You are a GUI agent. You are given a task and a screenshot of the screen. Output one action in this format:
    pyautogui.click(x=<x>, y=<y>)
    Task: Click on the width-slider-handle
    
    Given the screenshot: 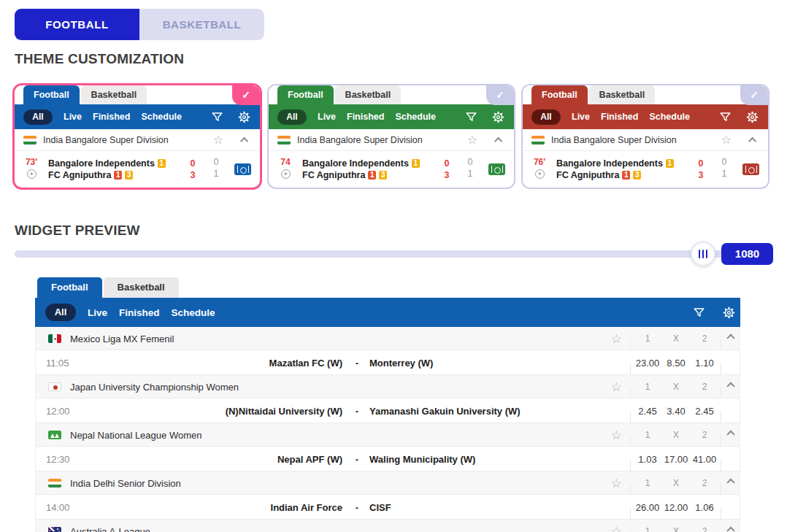 What is the action you would take?
    pyautogui.click(x=703, y=254)
    